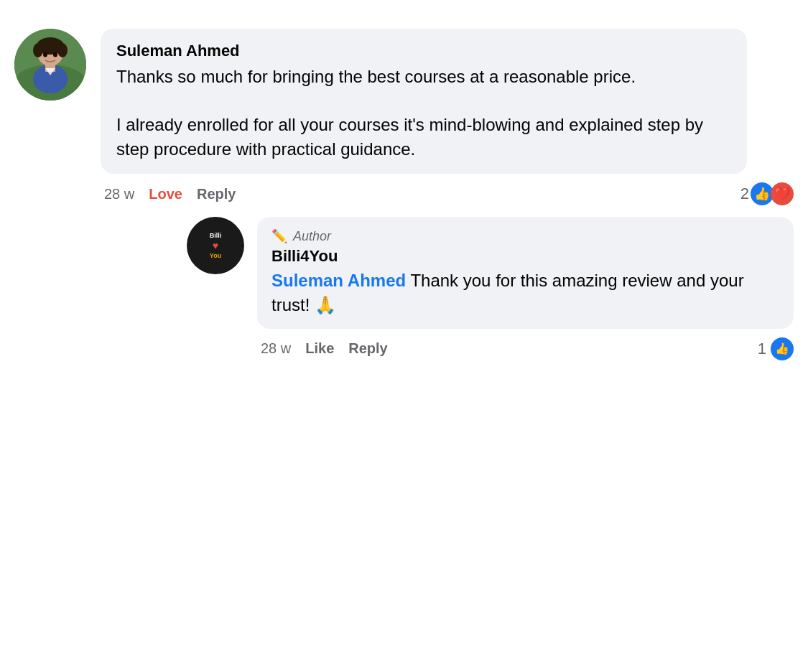 This screenshot has height=672, width=808. What do you see at coordinates (276, 349) in the screenshot?
I see `reply-time: 28 w` at bounding box center [276, 349].